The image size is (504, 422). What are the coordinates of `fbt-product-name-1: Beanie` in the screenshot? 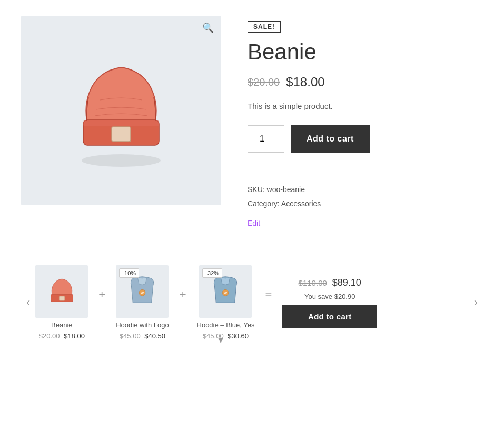 It's located at (62, 325).